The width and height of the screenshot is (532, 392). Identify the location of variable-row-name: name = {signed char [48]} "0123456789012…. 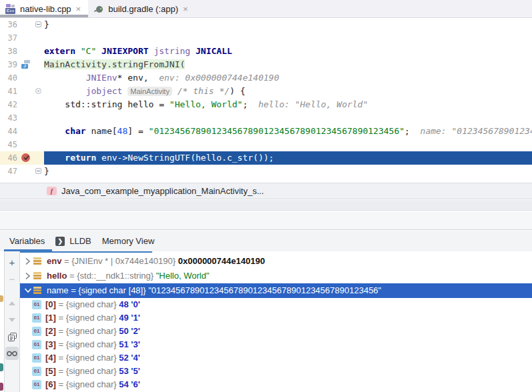
(276, 291).